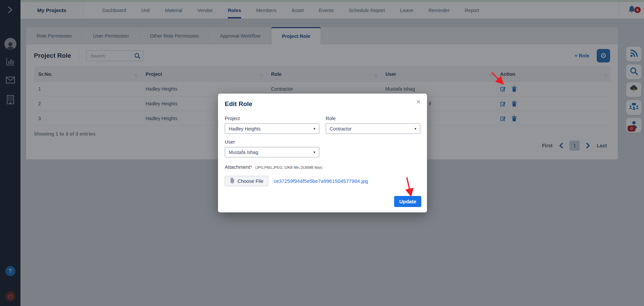  What do you see at coordinates (272, 118) in the screenshot?
I see `project-label: Project` at bounding box center [272, 118].